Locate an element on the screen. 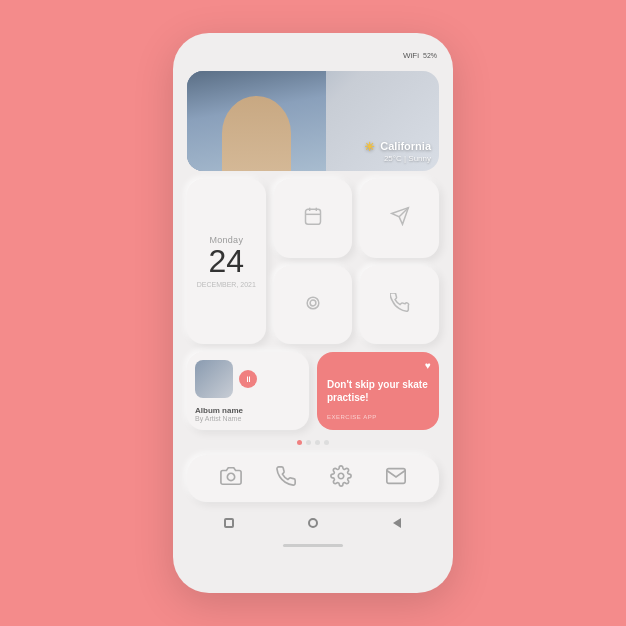 This screenshot has width=626, height=626. music-widget: ⏸ Album name By Artist Name is located at coordinates (248, 391).